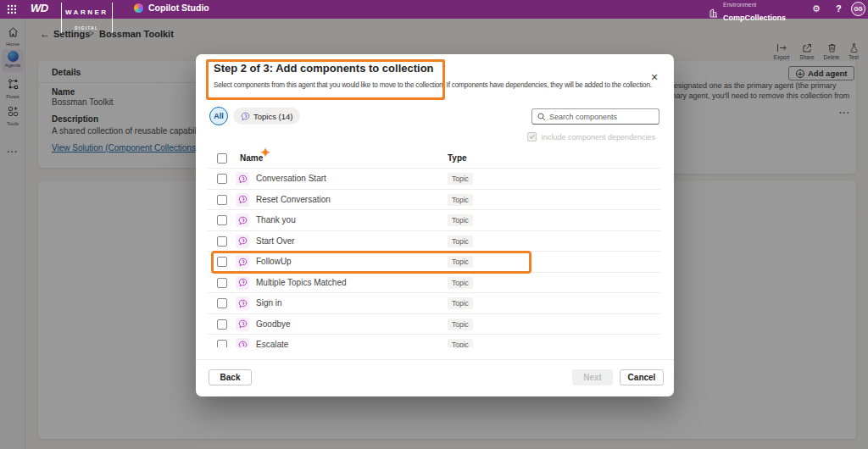 The height and width of the screenshot is (449, 868). What do you see at coordinates (272, 344) in the screenshot?
I see `component-name: Escalate` at bounding box center [272, 344].